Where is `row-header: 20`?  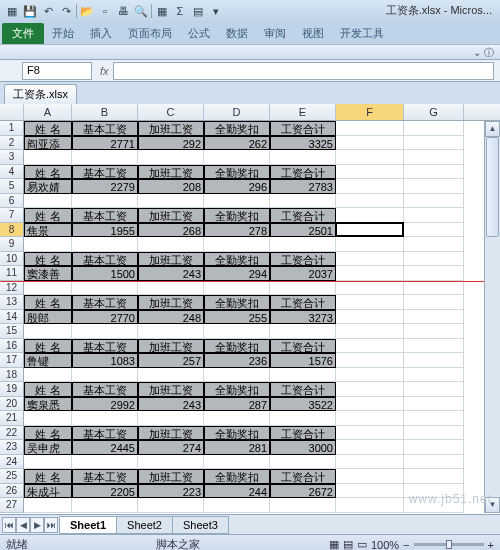 row-header: 20 is located at coordinates (12, 404).